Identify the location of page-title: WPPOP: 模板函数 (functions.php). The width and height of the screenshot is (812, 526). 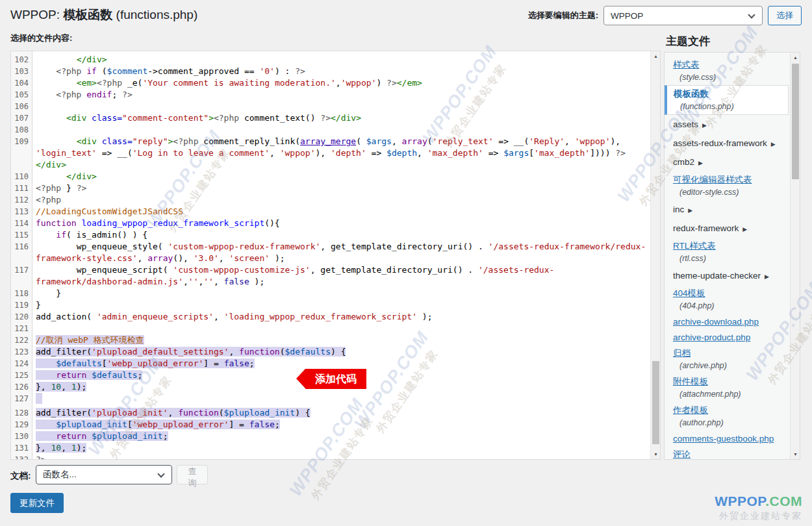
(104, 15).